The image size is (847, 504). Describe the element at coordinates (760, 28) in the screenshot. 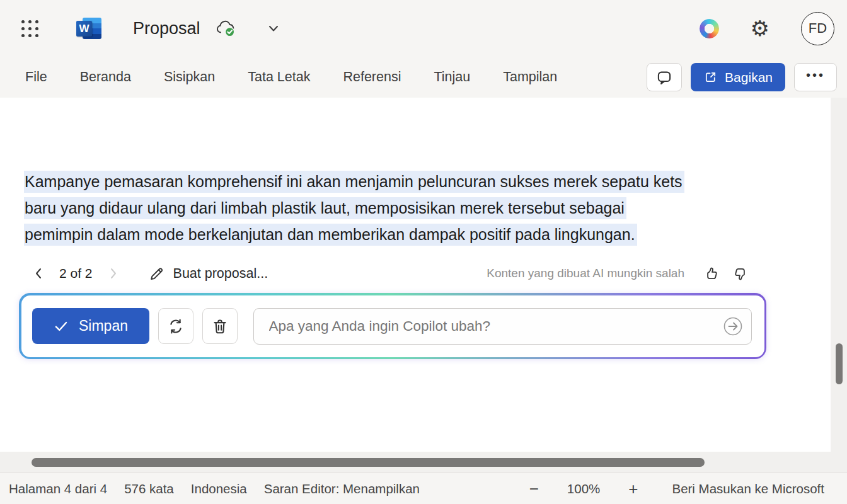

I see `settings-gear-icon: ⚙` at that location.